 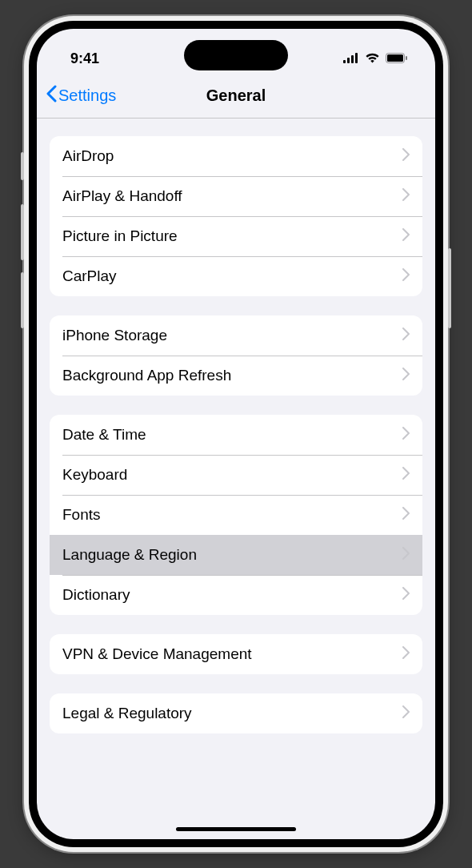 What do you see at coordinates (22, 232) in the screenshot?
I see `volume-up-button` at bounding box center [22, 232].